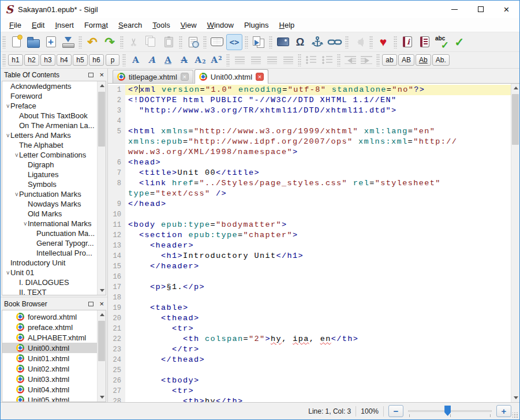 This screenshot has height=420, width=520. What do you see at coordinates (68, 42) in the screenshot?
I see `save-button` at bounding box center [68, 42].